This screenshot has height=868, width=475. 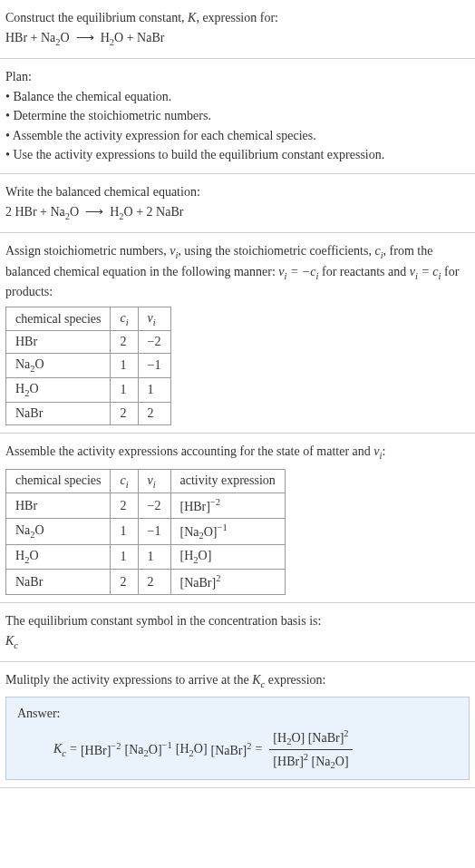 What do you see at coordinates (379, 250) in the screenshot?
I see `c-i: ci` at bounding box center [379, 250].